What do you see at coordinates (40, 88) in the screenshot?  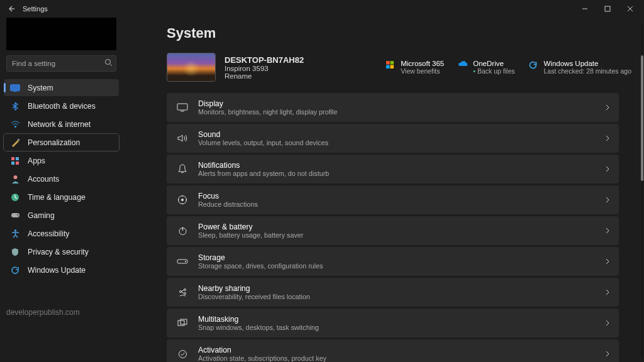 I see `sidebar-item-label: System` at bounding box center [40, 88].